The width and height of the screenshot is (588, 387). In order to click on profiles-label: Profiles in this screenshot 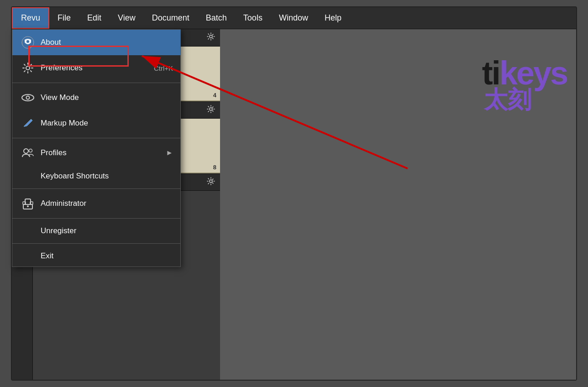, I will do `click(101, 153)`.